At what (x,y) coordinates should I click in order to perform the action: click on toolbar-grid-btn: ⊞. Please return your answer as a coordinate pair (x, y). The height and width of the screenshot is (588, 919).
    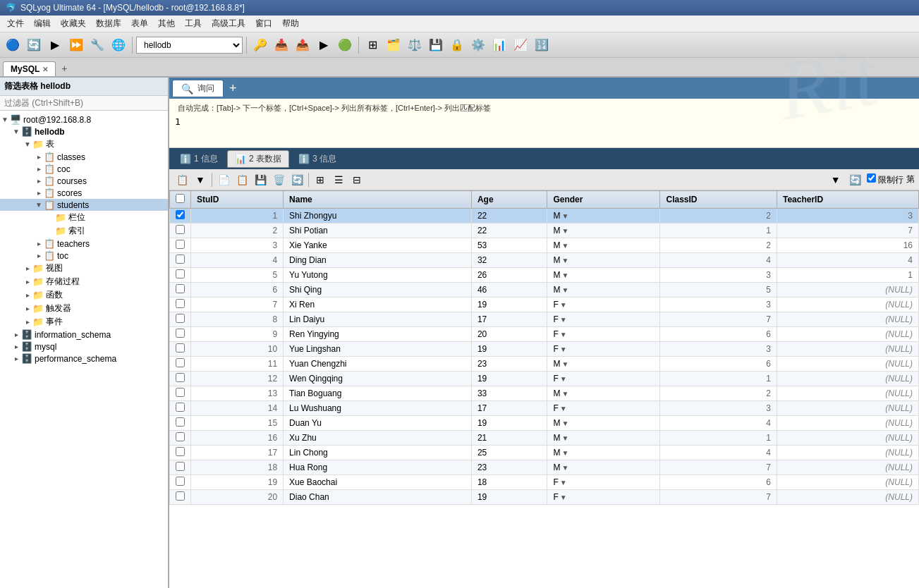
    Looking at the image, I should click on (372, 45).